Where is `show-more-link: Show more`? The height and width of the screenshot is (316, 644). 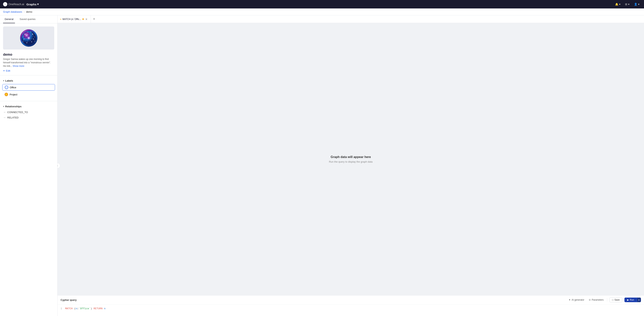 show-more-link: Show more is located at coordinates (18, 66).